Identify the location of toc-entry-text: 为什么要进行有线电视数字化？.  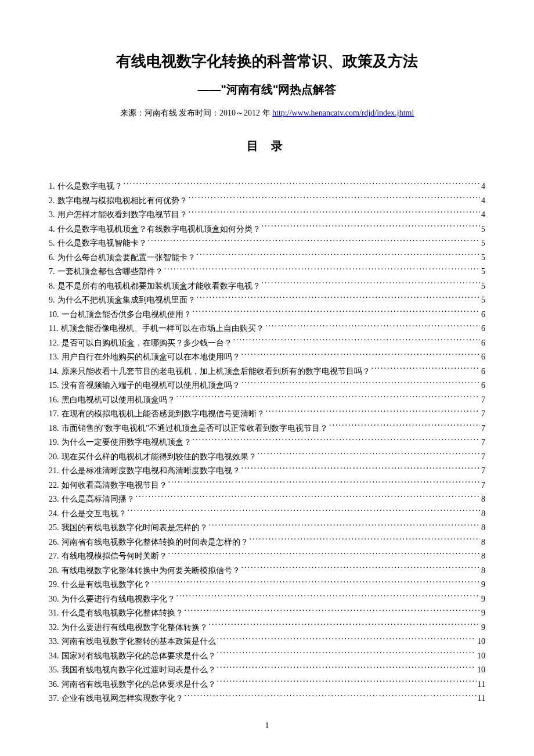
(118, 599).